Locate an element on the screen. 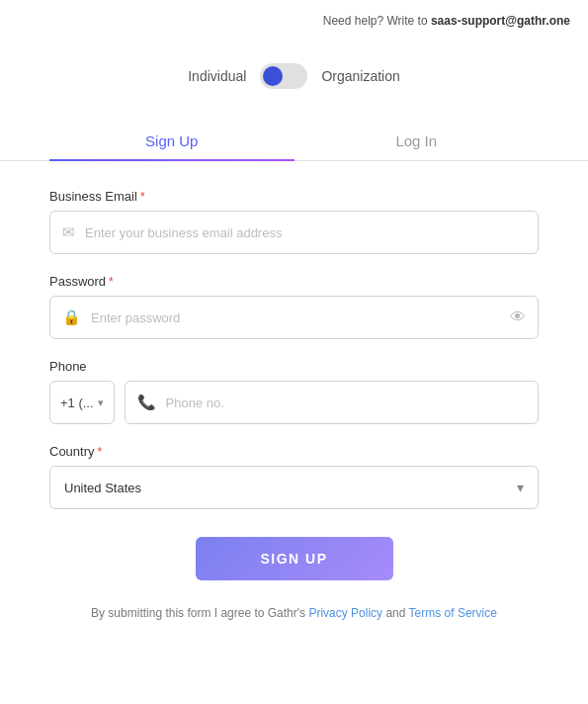 The width and height of the screenshot is (588, 704). country-value: United States is located at coordinates (103, 488).